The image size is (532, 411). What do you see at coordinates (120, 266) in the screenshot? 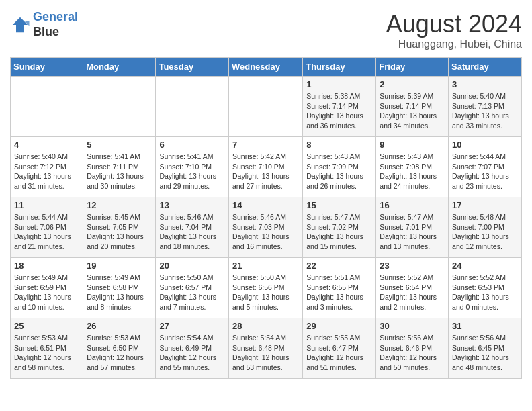
I see `day-number: 19` at bounding box center [120, 266].